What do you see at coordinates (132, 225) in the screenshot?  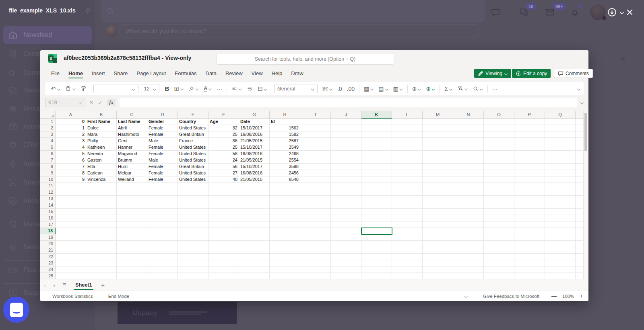 I see `cell-C17` at bounding box center [132, 225].